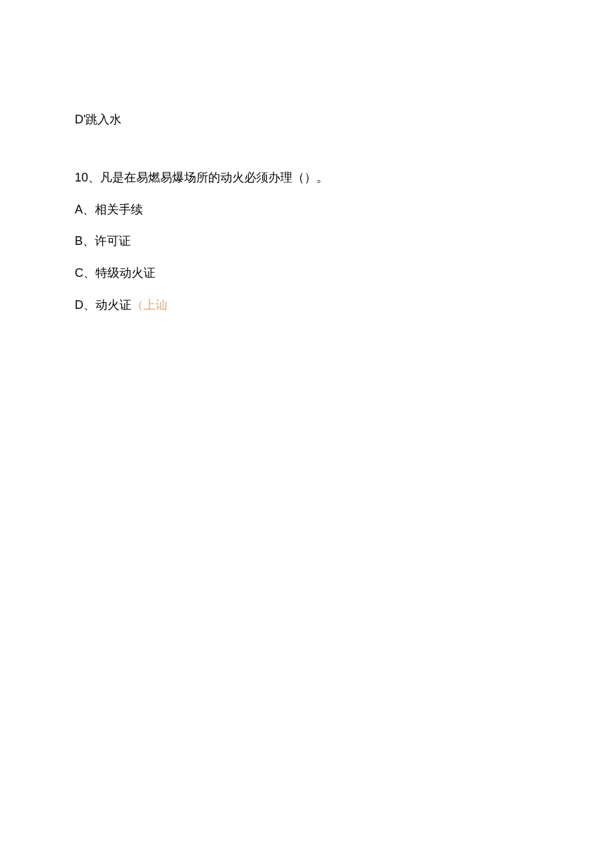 The image size is (614, 868). Describe the element at coordinates (87, 177) in the screenshot. I see `question-number: 10、` at that location.